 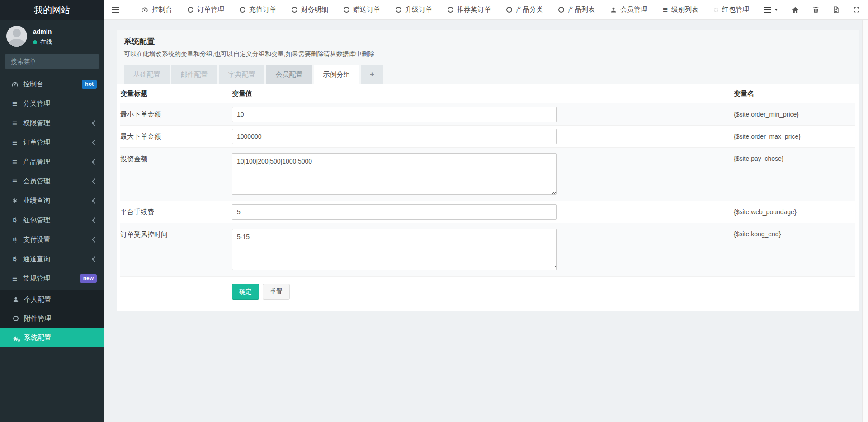 I want to click on column-header-varname: 变量名, so click(x=794, y=94).